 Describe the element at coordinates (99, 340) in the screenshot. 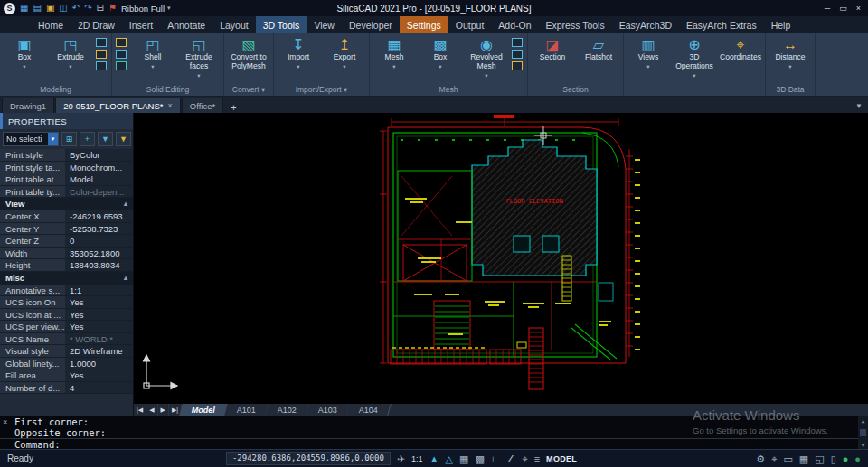

I see `property-value: * WORLD *` at that location.